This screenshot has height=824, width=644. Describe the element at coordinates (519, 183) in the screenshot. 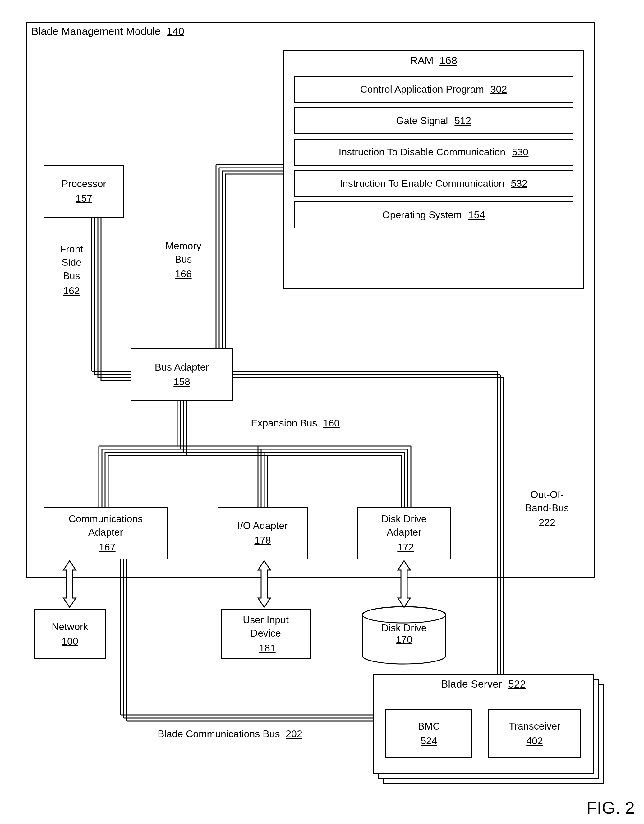

I see `ram-item-ref: 532` at that location.